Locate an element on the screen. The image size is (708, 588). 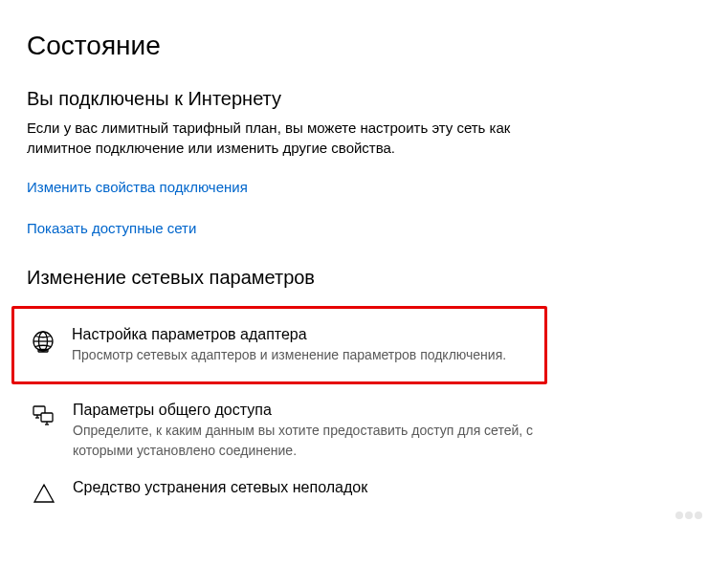
troubleshoot-option: Средство устранения сетевых неполадок is located at coordinates (295, 489).